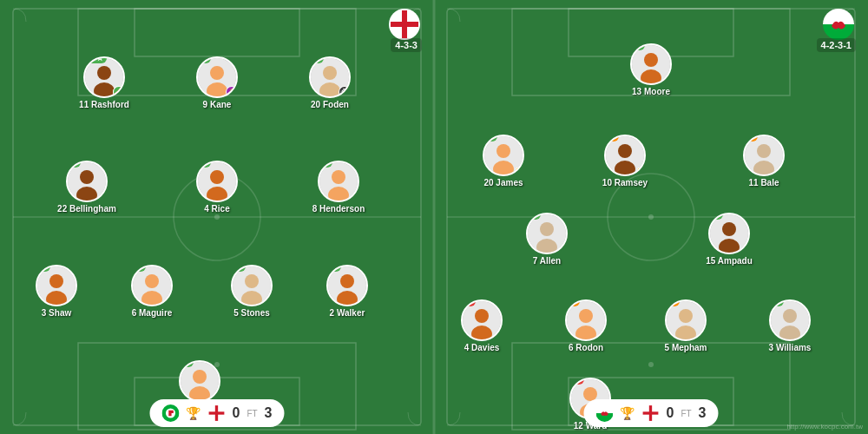 Image resolution: width=868 pixels, height=434 pixels. I want to click on player-rating-bale: 5.9, so click(750, 138).